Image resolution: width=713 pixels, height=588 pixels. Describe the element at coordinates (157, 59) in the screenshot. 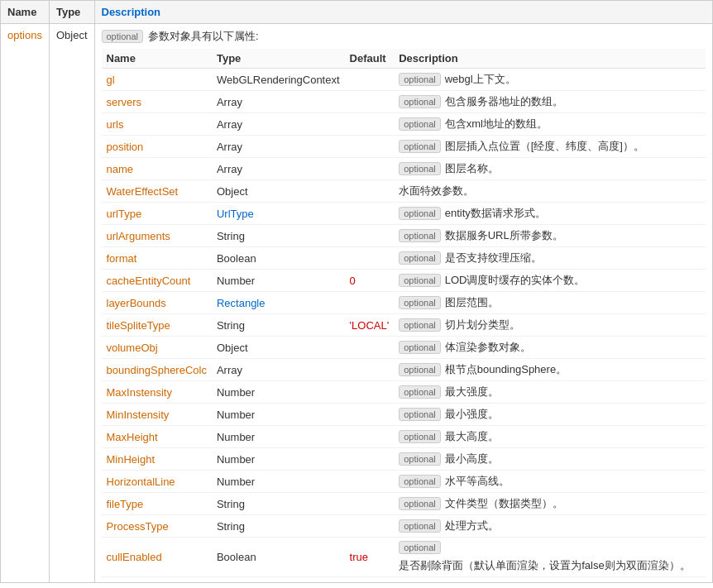

I see `inner-header-name: Name` at that location.